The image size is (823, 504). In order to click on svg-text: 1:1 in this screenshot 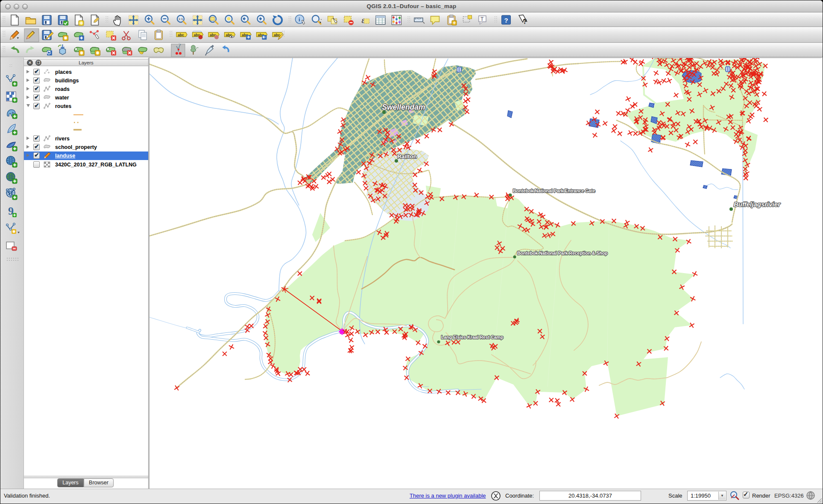, I will do `click(181, 19)`.